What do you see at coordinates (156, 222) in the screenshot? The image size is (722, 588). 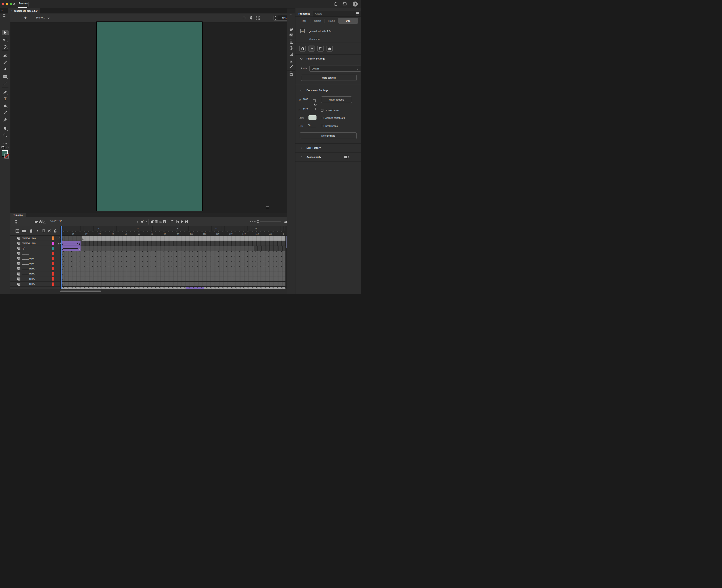 I see `onion-skin-outlines-icon` at bounding box center [156, 222].